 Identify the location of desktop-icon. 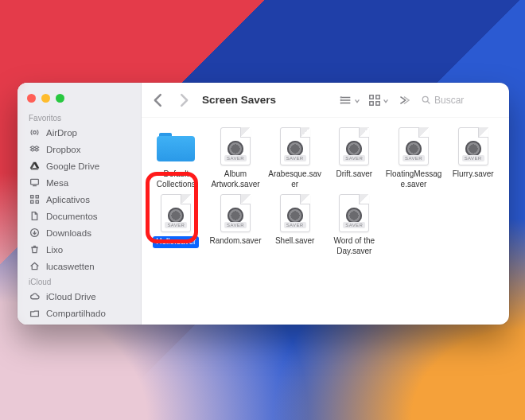
(34, 183).